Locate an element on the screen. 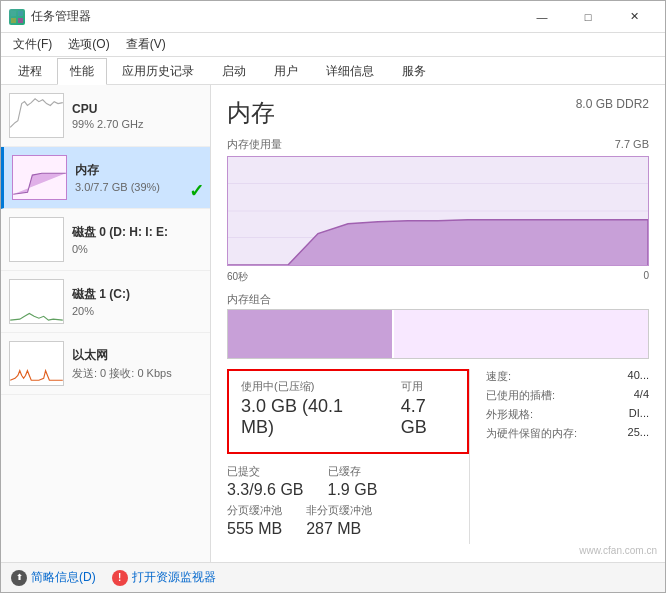 The height and width of the screenshot is (593, 666). menu-view: 查看(V) is located at coordinates (146, 44).